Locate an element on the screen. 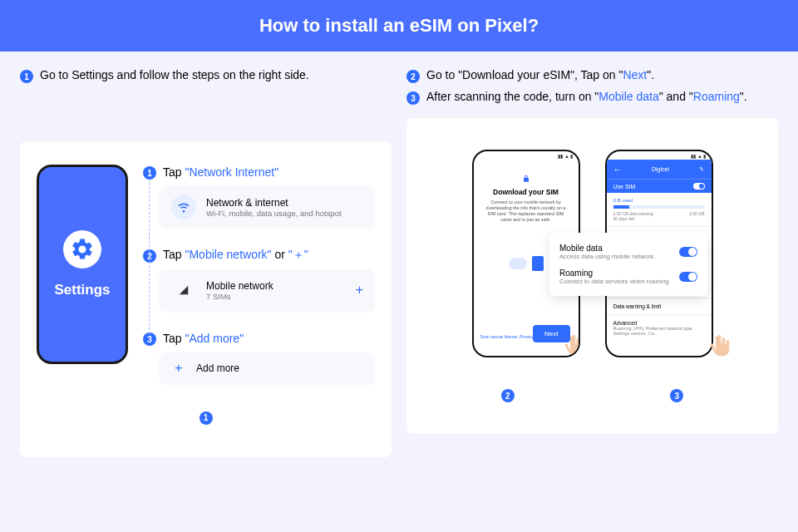  mobile-data-toggle is located at coordinates (688, 252).